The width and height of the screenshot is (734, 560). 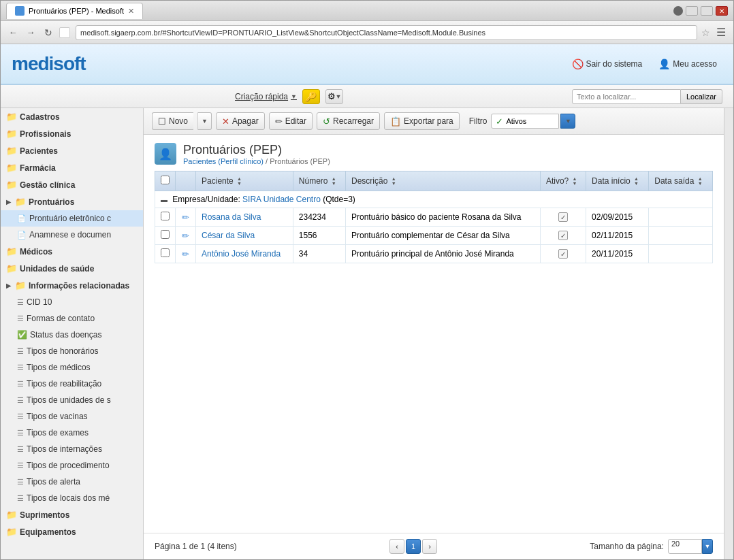 I want to click on prev-page-btn: ‹, so click(x=397, y=546).